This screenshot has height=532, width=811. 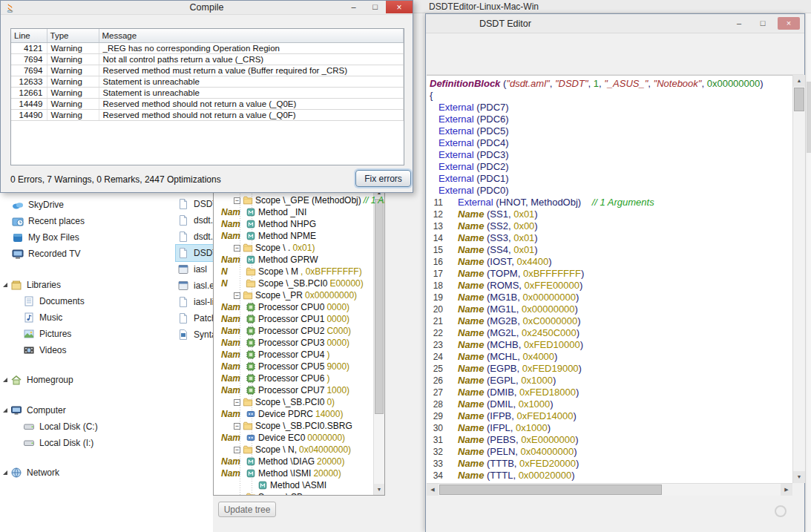 I want to click on tree-node-processor-cpu7: NamProcessor CPU7 1000), so click(x=294, y=390).